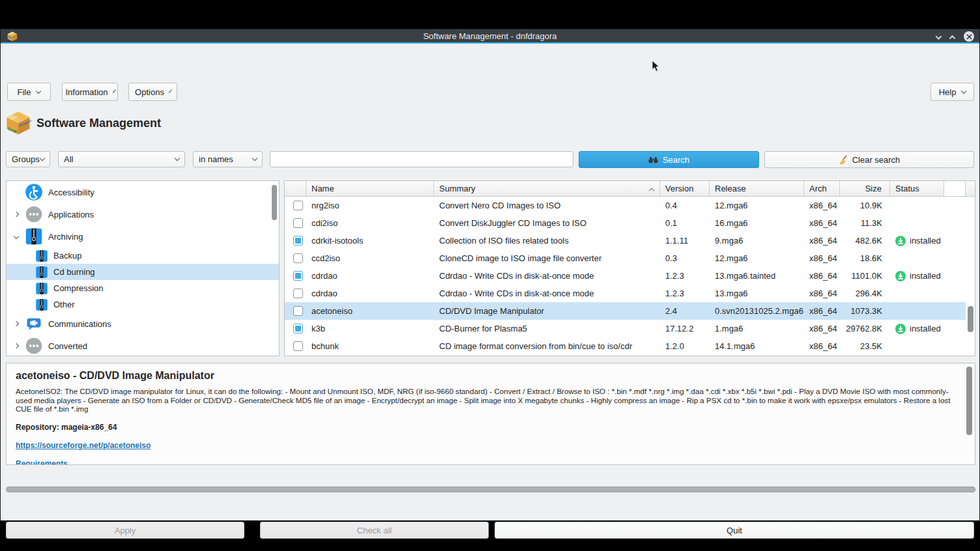 This screenshot has width=980, height=551. I want to click on tree-item-label: Converted, so click(68, 346).